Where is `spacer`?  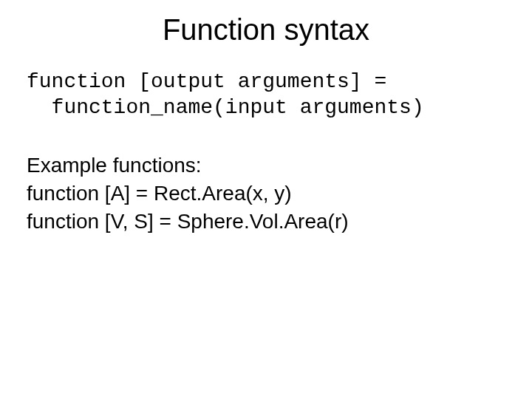 spacer is located at coordinates (266, 136).